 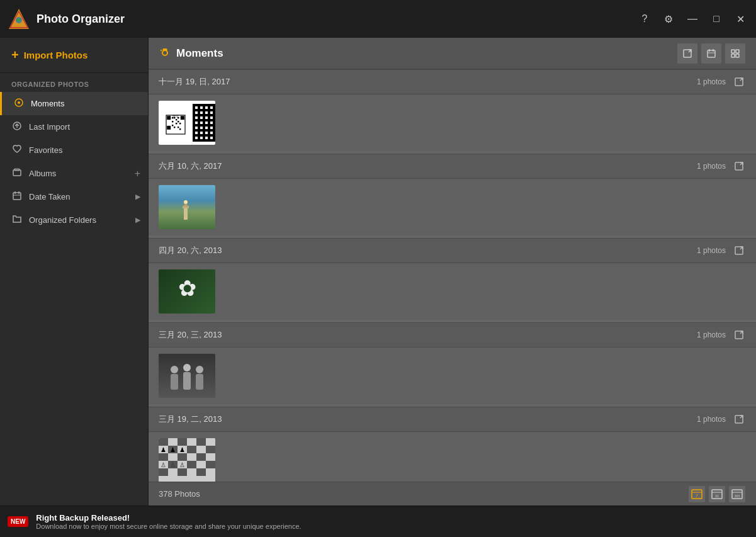 I want to click on organized-folders-arrow-icon: ▶, so click(x=138, y=220).